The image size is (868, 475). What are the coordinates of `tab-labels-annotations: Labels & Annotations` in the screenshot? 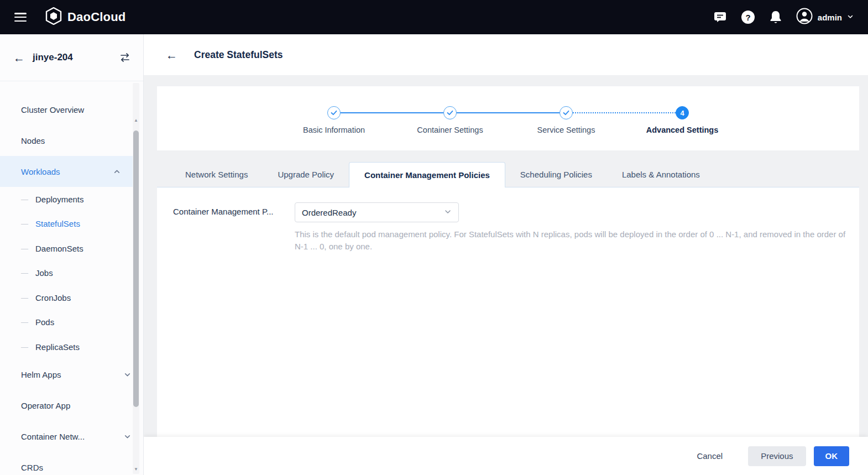 It's located at (661, 175).